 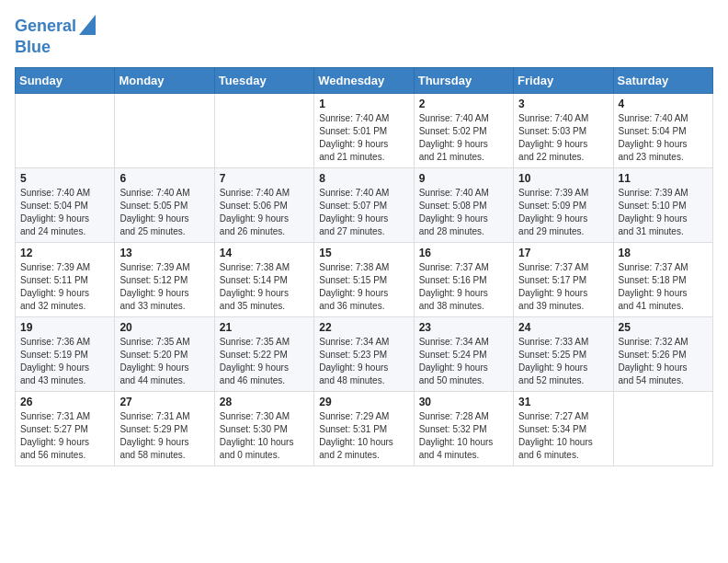 What do you see at coordinates (364, 81) in the screenshot?
I see `weekday-header-wednesday: Wednesday` at bounding box center [364, 81].